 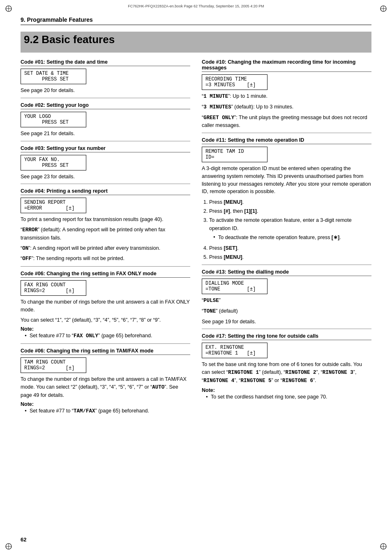 What do you see at coordinates (287, 322) in the screenshot?
I see `code13-para2: See page 19 for details.` at bounding box center [287, 322].